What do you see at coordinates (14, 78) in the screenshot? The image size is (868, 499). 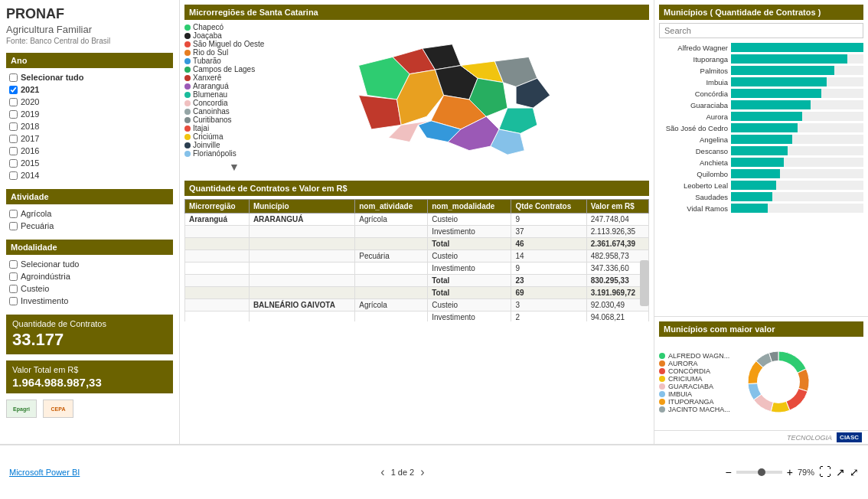 I see `ano-select-all-checkbox` at bounding box center [14, 78].